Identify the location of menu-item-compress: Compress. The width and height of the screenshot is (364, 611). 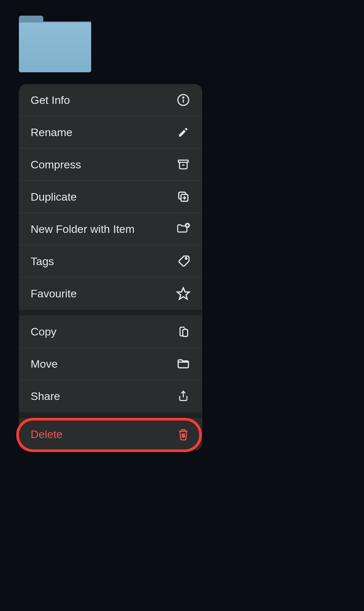
(111, 165).